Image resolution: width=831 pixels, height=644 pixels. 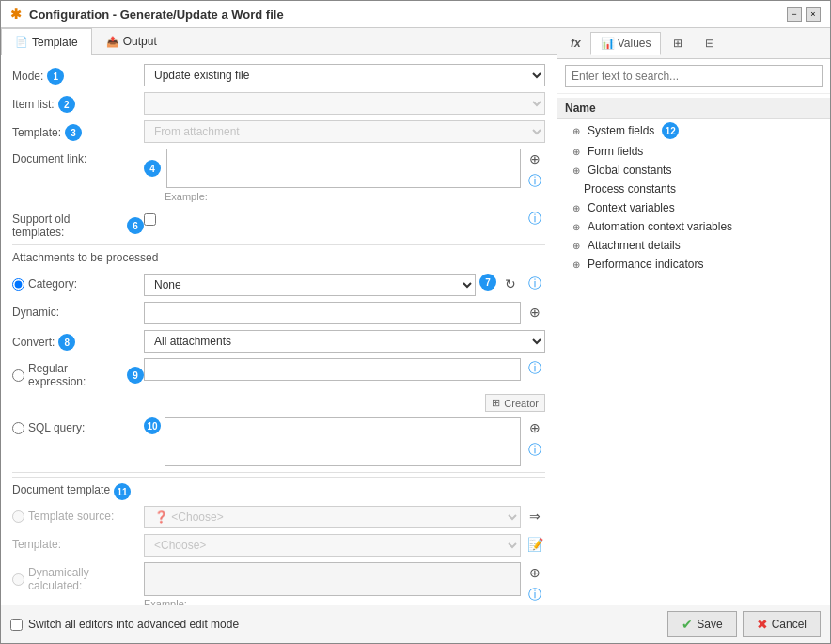 What do you see at coordinates (67, 342) in the screenshot?
I see `convert-badge: 8` at bounding box center [67, 342].